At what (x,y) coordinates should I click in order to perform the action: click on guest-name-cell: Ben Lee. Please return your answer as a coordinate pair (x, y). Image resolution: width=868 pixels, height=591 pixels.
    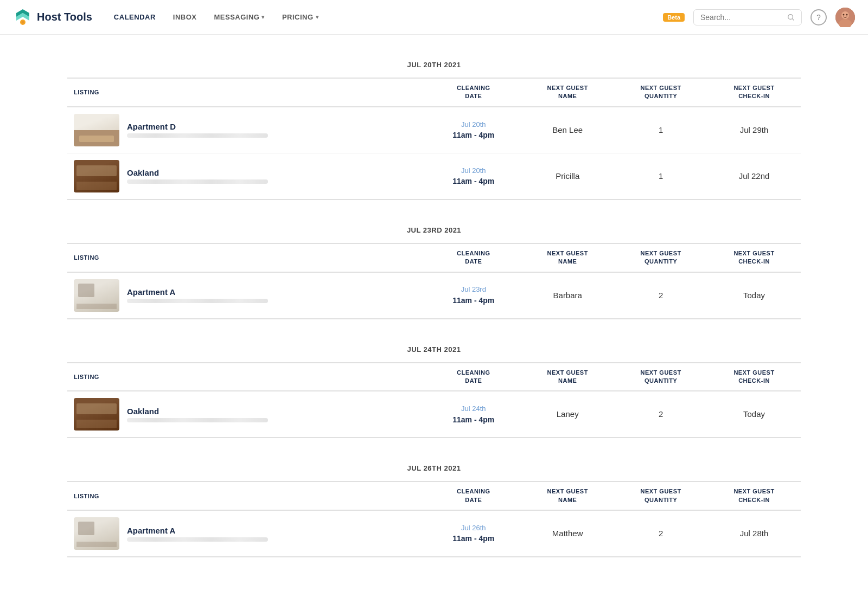
    Looking at the image, I should click on (567, 130).